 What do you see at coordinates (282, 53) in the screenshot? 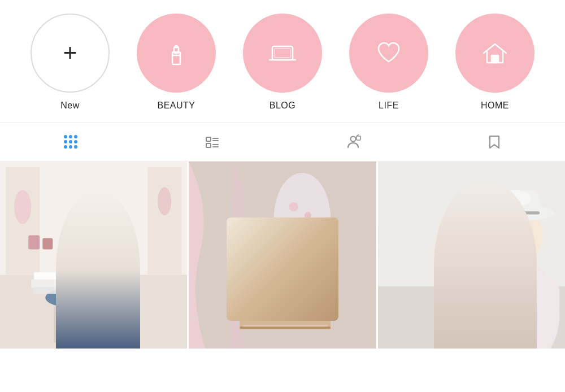
I see `laptop-icon` at bounding box center [282, 53].